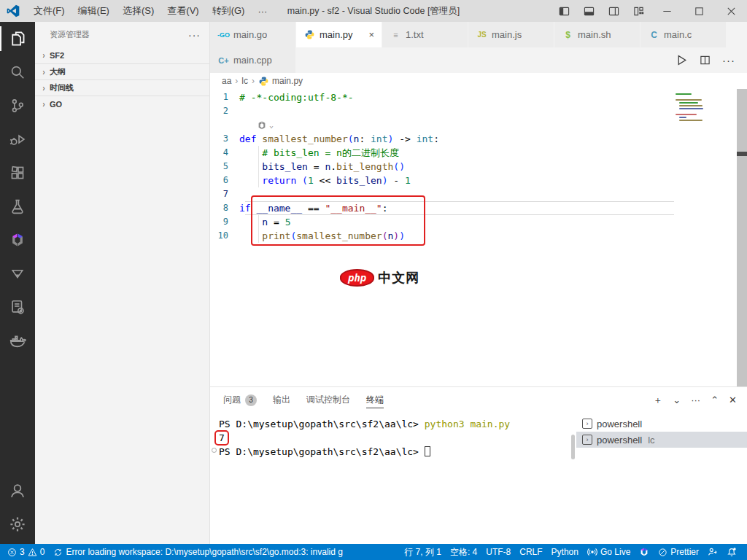  Describe the element at coordinates (18, 173) in the screenshot. I see `activity-extensions-icon` at that location.